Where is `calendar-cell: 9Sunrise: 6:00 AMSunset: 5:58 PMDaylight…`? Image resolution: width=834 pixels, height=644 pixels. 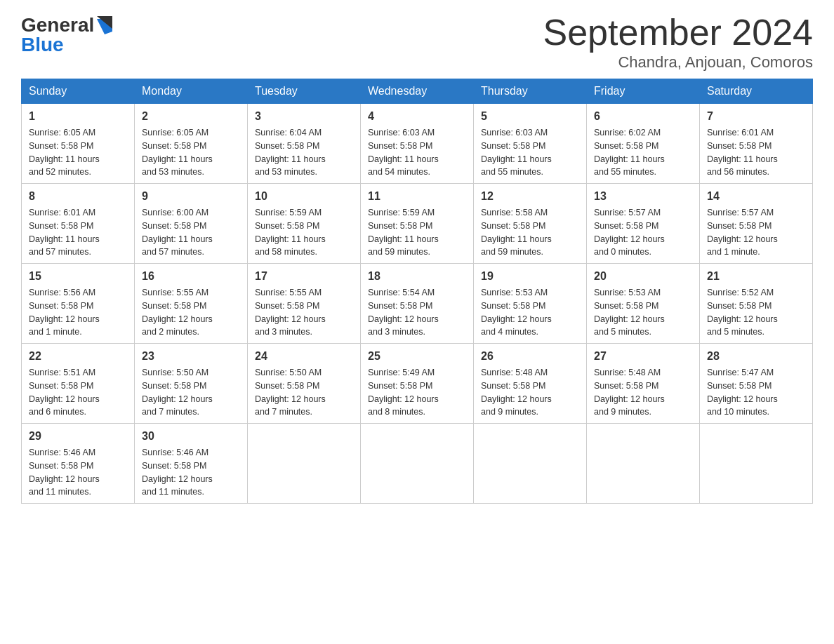
calendar-cell: 9Sunrise: 6:00 AMSunset: 5:58 PMDaylight… is located at coordinates (191, 224).